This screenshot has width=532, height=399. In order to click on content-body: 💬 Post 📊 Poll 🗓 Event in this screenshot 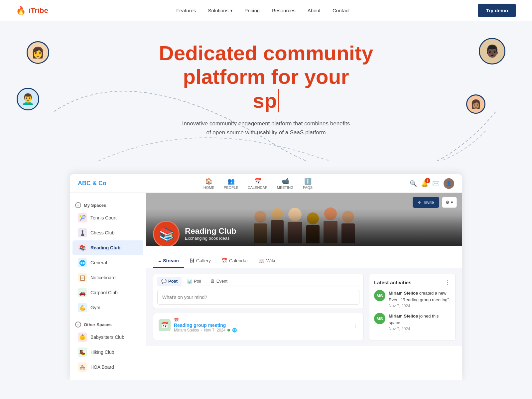, I will do `click(304, 307)`.